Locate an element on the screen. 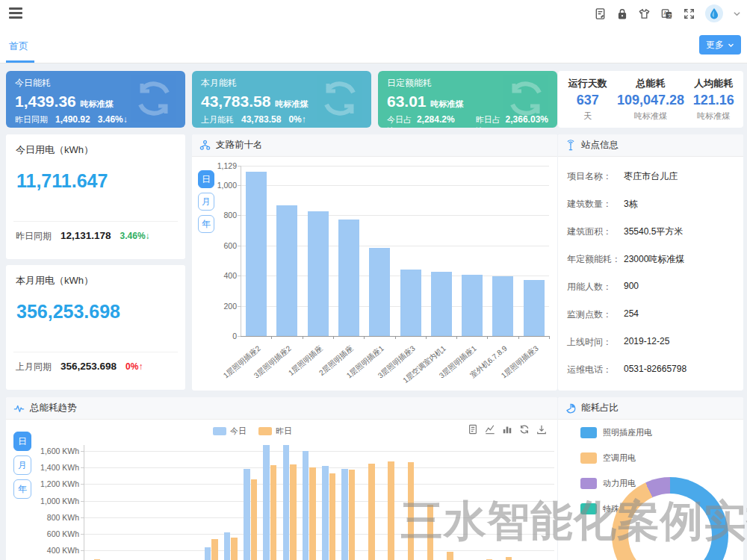 The image size is (747, 560). y-axis-tick-label: 1,000 KWh is located at coordinates (57, 501).